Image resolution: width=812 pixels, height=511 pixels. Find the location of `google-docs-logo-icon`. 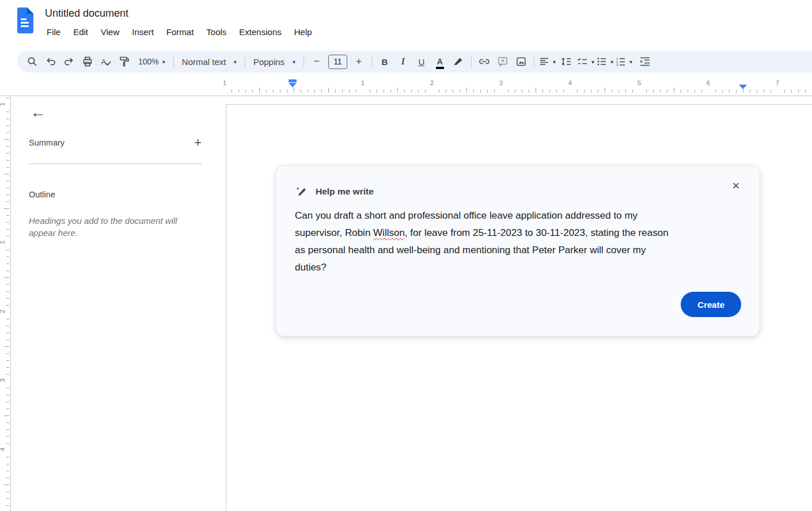

google-docs-logo-icon is located at coordinates (25, 21).